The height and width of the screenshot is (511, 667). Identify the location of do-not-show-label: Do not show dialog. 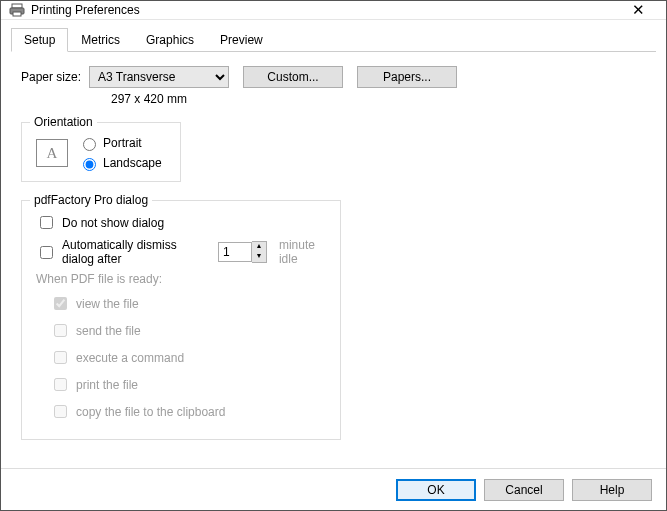
(113, 223).